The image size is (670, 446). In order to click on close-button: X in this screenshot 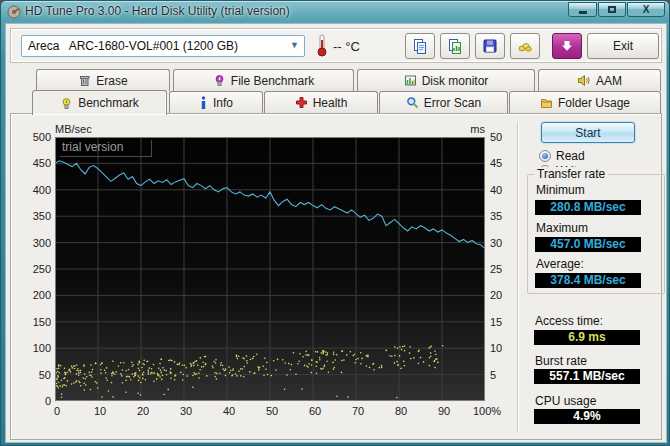, I will do `click(646, 10)`.